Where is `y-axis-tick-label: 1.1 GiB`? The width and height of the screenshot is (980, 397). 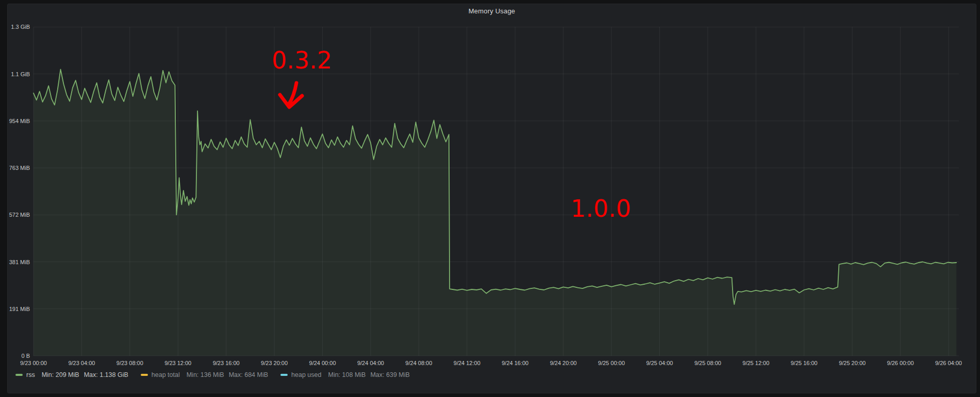 y-axis-tick-label: 1.1 GiB is located at coordinates (21, 74).